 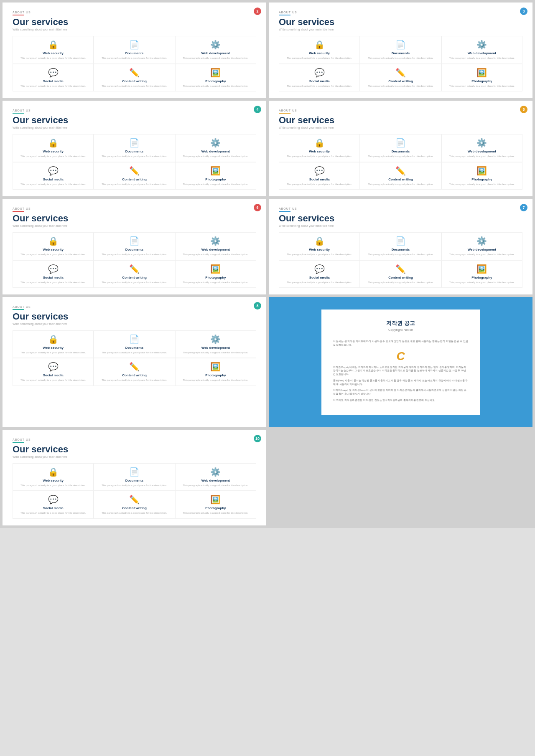 What do you see at coordinates (135, 128) in the screenshot?
I see `slide-subtitle-3: Write something about your main title he…` at bounding box center [135, 128].